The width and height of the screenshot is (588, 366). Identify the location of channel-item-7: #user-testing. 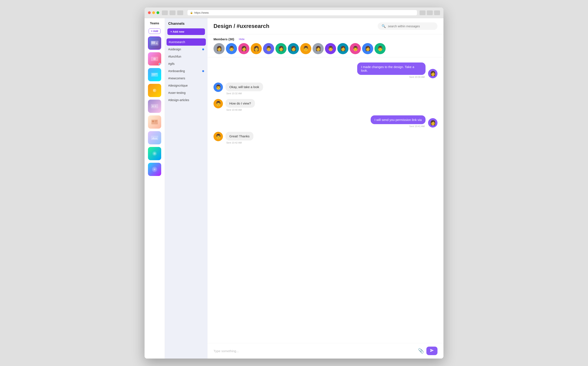
(186, 93).